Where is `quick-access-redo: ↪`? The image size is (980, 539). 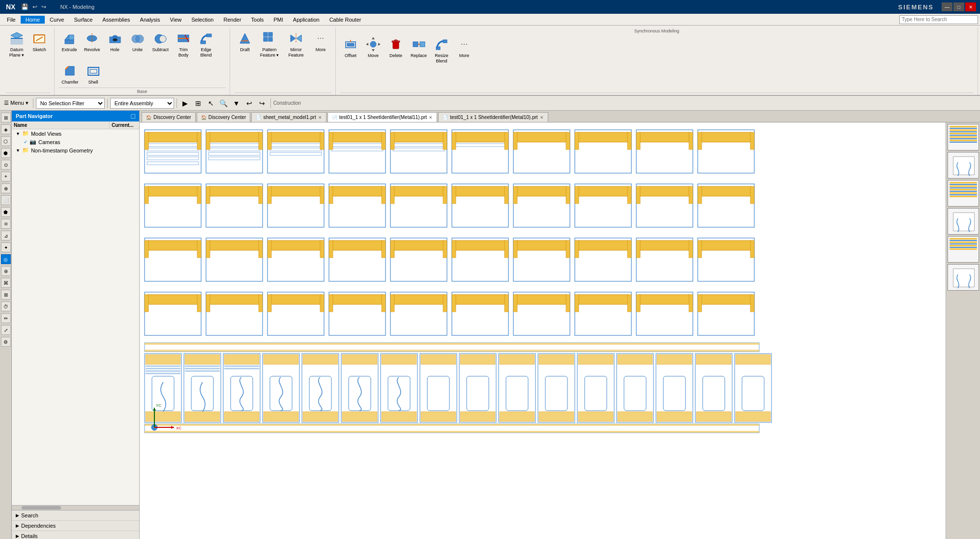
quick-access-redo: ↪ is located at coordinates (44, 7).